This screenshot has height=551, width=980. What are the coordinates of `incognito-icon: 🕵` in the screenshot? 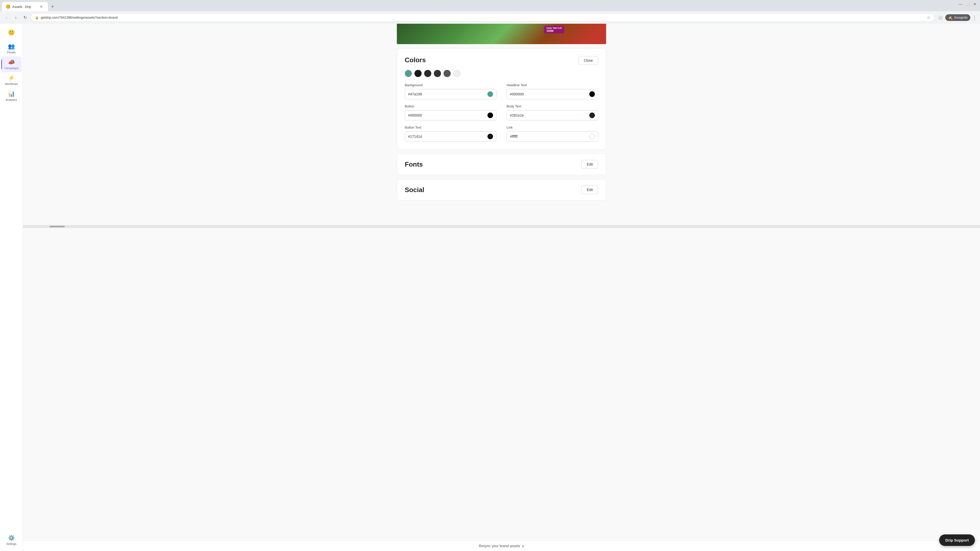 It's located at (950, 17).